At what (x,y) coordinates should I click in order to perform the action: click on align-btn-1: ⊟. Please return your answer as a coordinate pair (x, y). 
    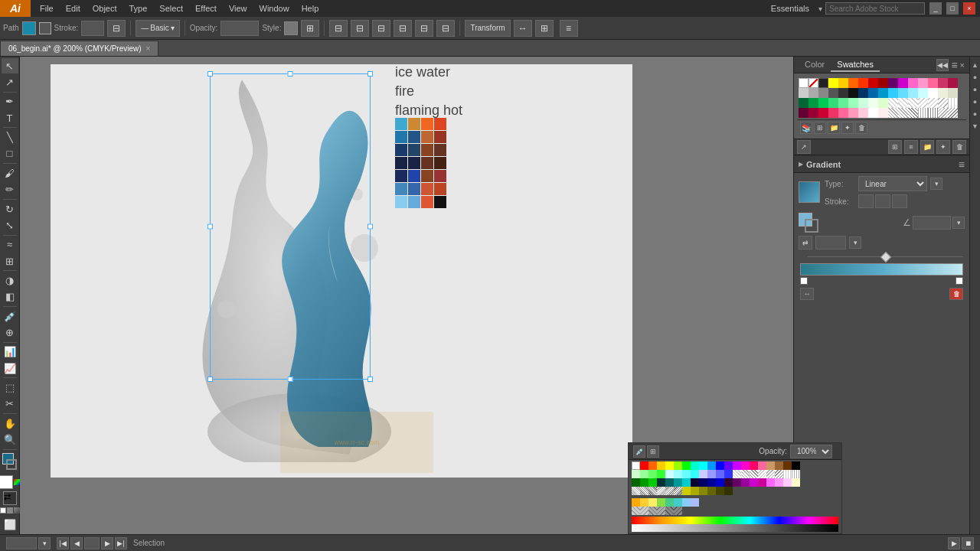
    Looking at the image, I should click on (338, 28).